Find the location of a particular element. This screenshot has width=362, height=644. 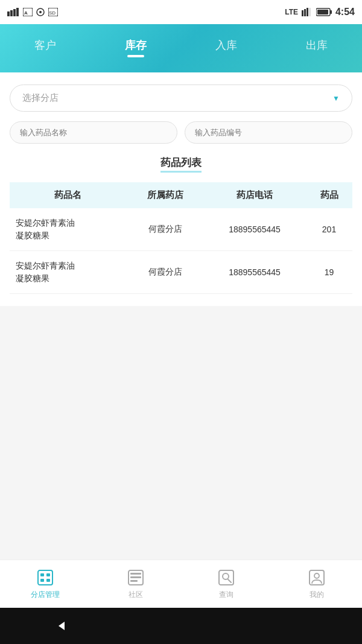

col-phone: 药店电话 is located at coordinates (255, 196).